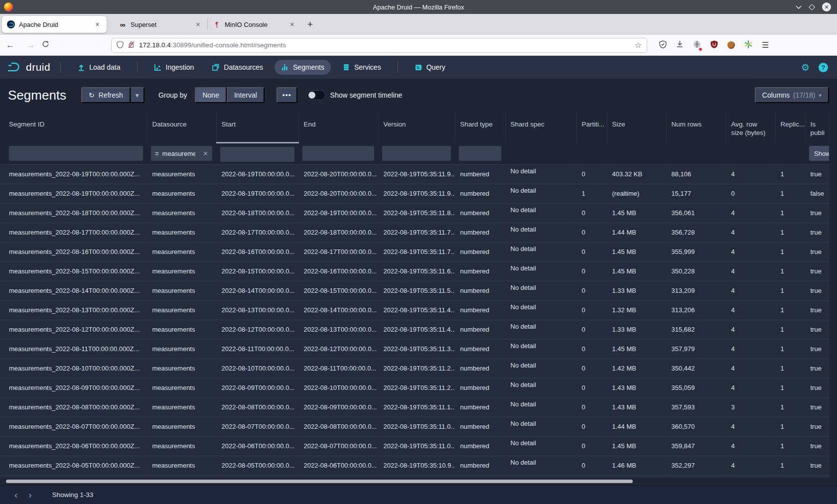 The height and width of the screenshot is (504, 837). Describe the element at coordinates (765, 45) in the screenshot. I see `menu-icon: ☰` at that location.